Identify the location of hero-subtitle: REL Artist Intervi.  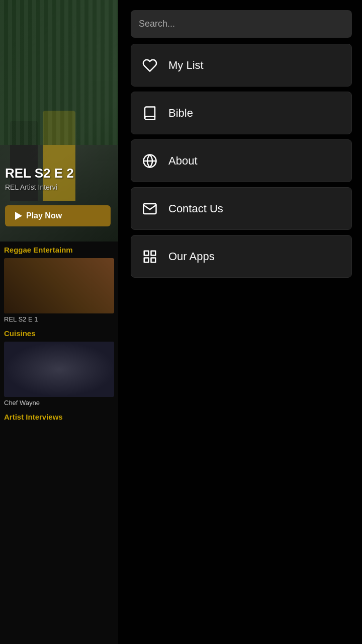
(39, 187).